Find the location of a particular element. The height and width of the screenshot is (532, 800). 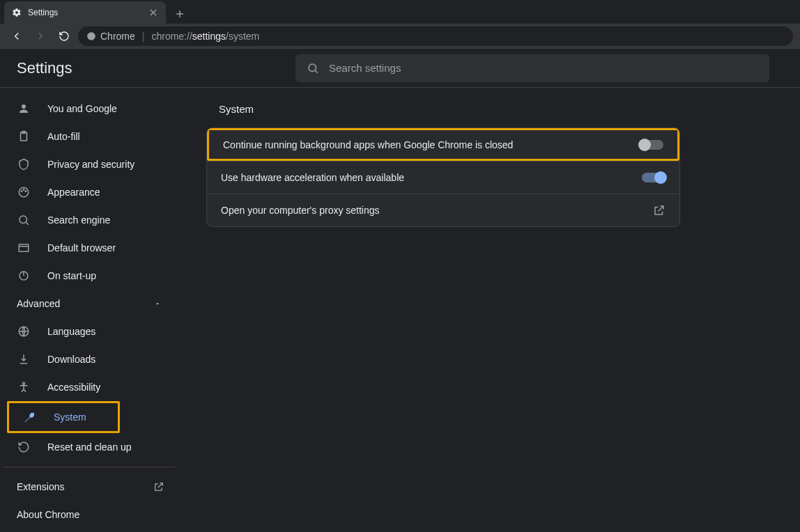

sidebar-item-label: Privacy and security is located at coordinates (91, 164).